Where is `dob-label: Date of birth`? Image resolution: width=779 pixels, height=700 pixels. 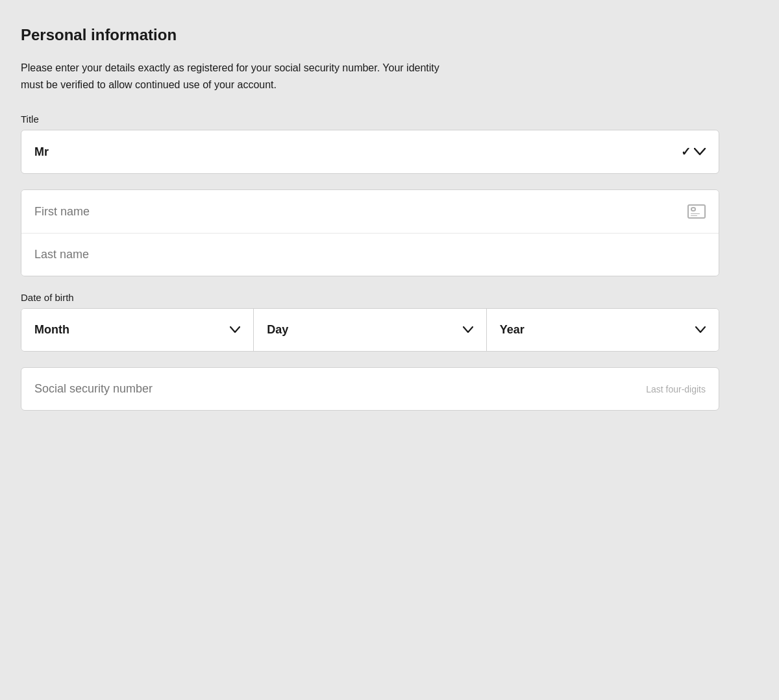 dob-label: Date of birth is located at coordinates (370, 297).